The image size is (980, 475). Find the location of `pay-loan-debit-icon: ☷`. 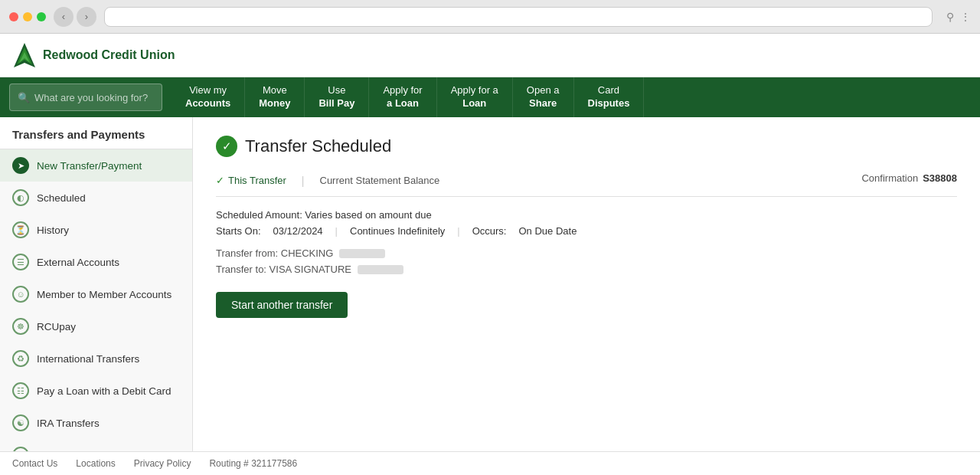

pay-loan-debit-icon: ☷ is located at coordinates (21, 391).